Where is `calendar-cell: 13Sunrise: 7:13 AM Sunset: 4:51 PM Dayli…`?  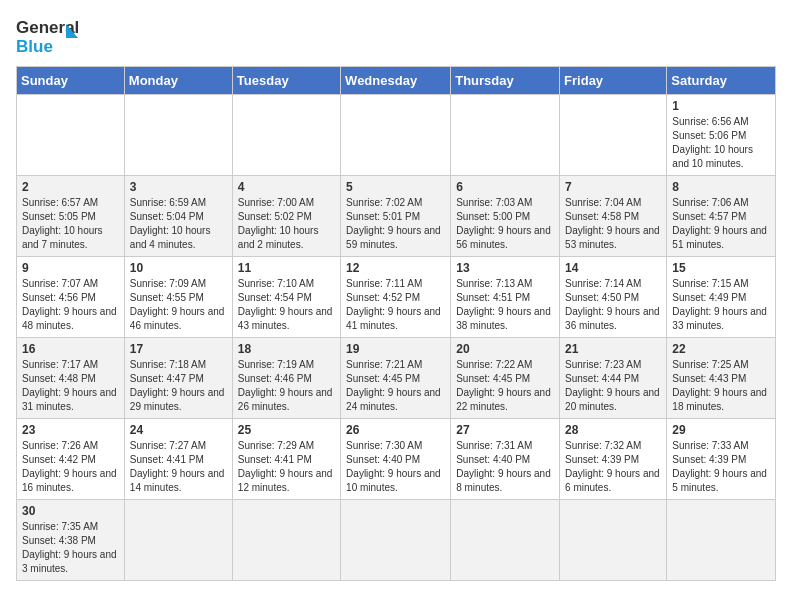
calendar-cell: 13Sunrise: 7:13 AM Sunset: 4:51 PM Dayli… is located at coordinates (506, 298).